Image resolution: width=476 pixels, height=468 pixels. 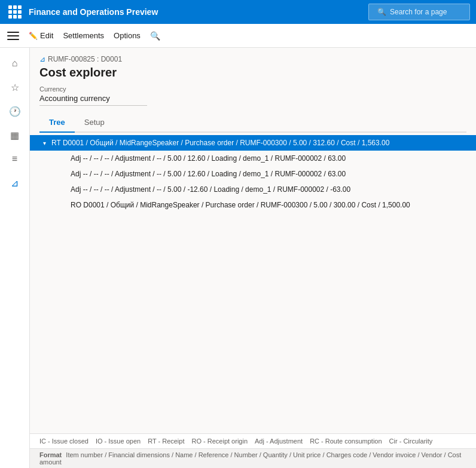 I want to click on tree-row: RO D0001 / Общий / MidRangeSpeaker / Pur…, so click(x=253, y=205).